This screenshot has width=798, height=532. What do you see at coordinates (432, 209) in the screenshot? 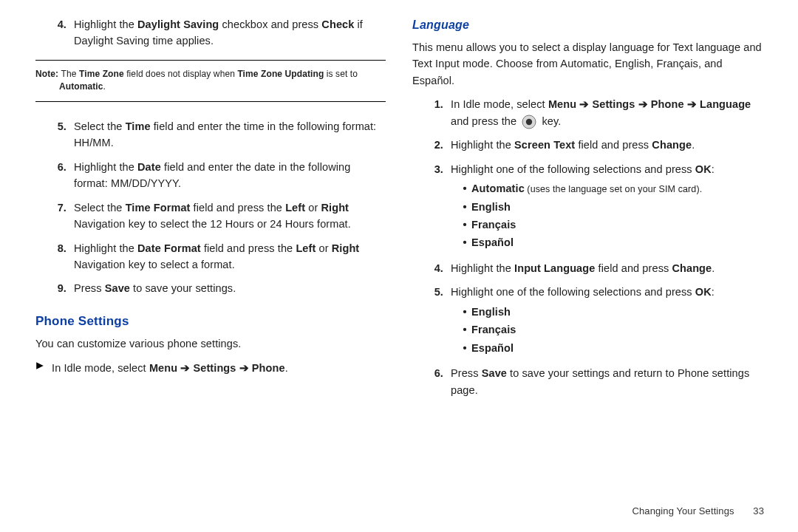
I see `step-number: 3.` at bounding box center [432, 209].